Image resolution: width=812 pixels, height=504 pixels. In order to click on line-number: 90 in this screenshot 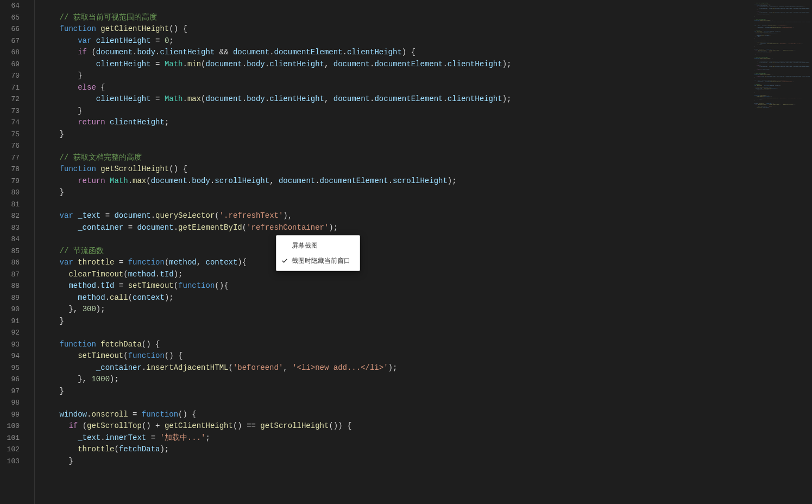, I will do `click(14, 310)`.